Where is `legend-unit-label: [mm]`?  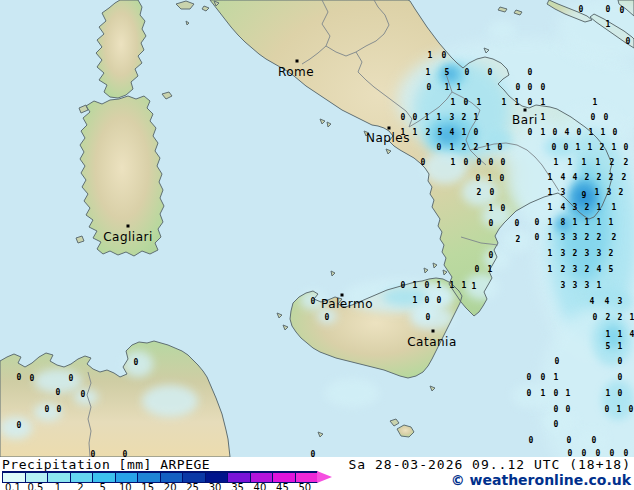 legend-unit-label: [mm] is located at coordinates (136, 464).